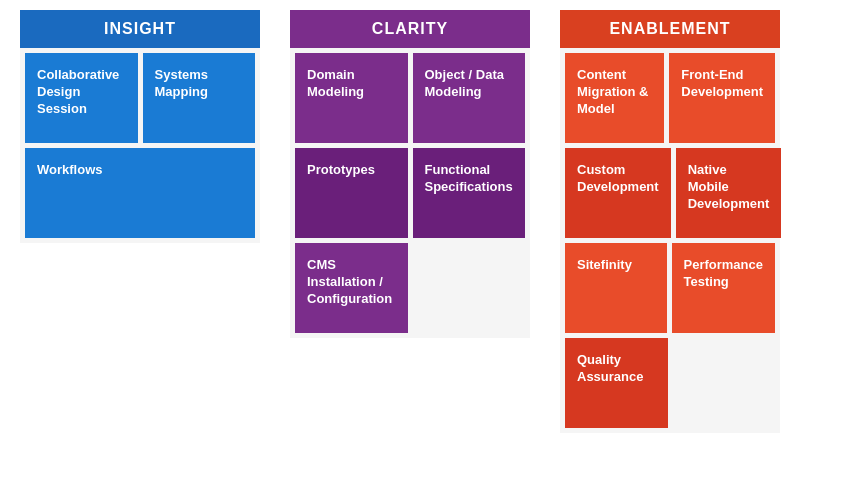  I want to click on clarity-cell-domain-modeling: Domain Modeling, so click(352, 98).